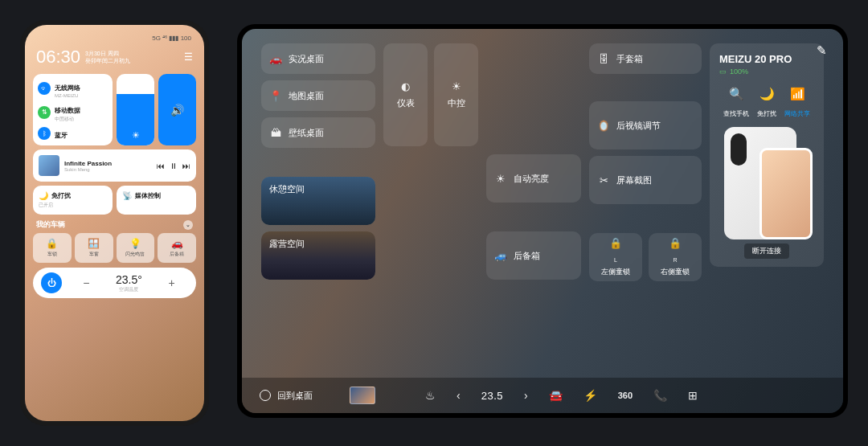 The height and width of the screenshot is (446, 868). Describe the element at coordinates (188, 225) in the screenshot. I see `car-expand-icon: ⌄` at that location.